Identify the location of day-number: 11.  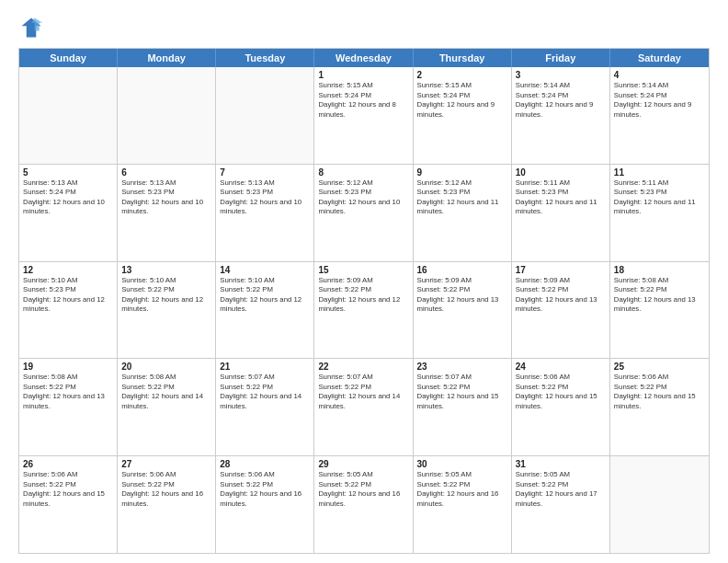
(660, 173).